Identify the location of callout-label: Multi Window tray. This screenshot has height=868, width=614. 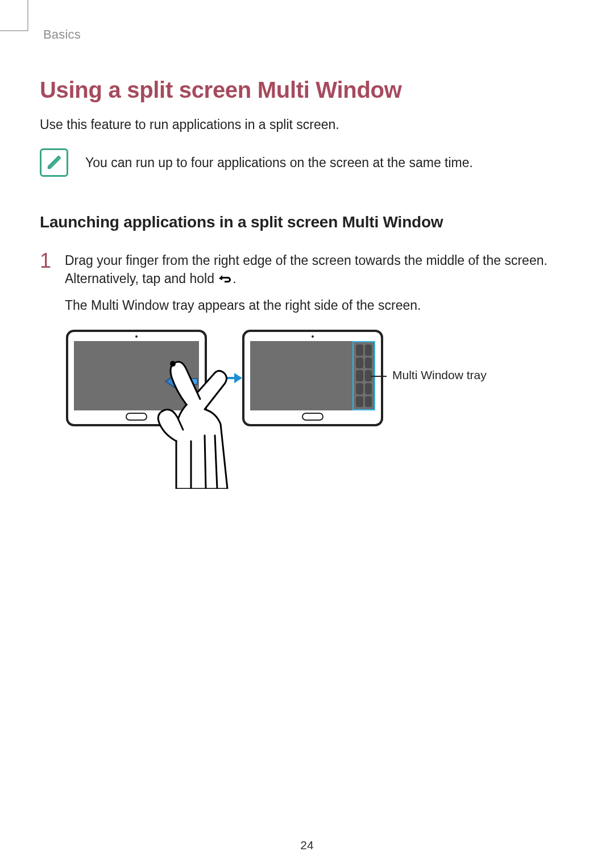
(439, 375).